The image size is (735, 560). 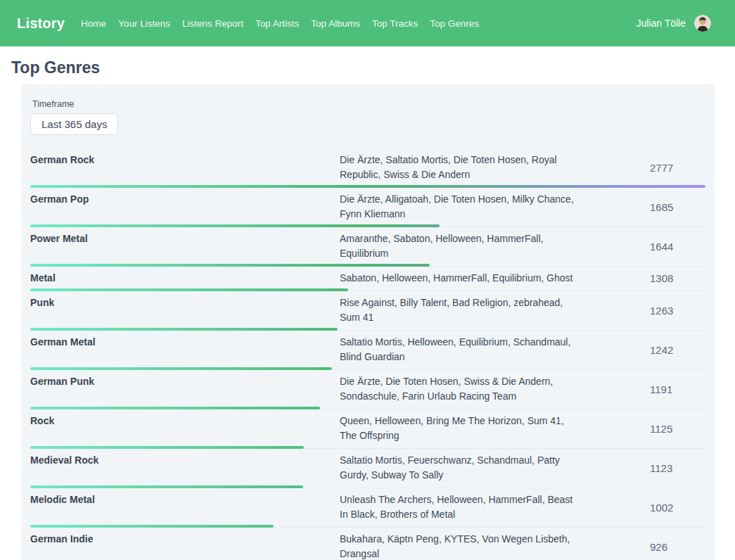 What do you see at coordinates (459, 207) in the screenshot?
I see `genre-artists: Die Ärzte, Alligatoah, Die Toten Hosen, …` at bounding box center [459, 207].